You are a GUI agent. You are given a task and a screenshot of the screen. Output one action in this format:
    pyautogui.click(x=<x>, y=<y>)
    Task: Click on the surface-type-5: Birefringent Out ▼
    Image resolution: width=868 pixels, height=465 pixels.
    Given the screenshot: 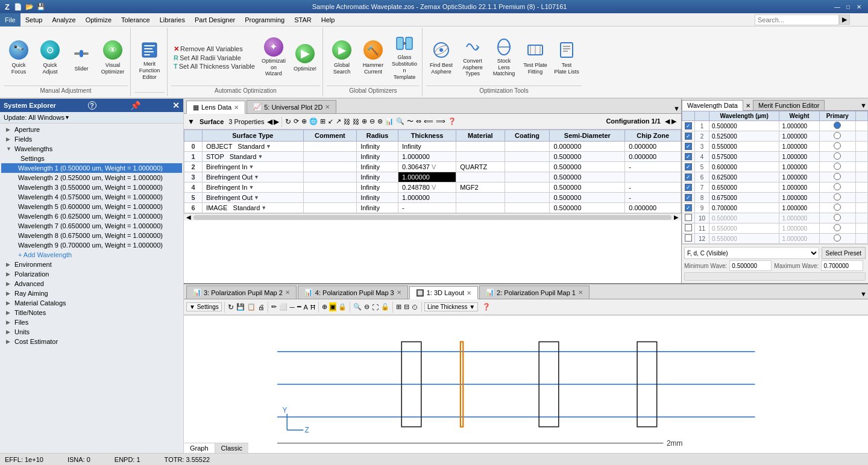 What is the action you would take?
    pyautogui.click(x=253, y=198)
    